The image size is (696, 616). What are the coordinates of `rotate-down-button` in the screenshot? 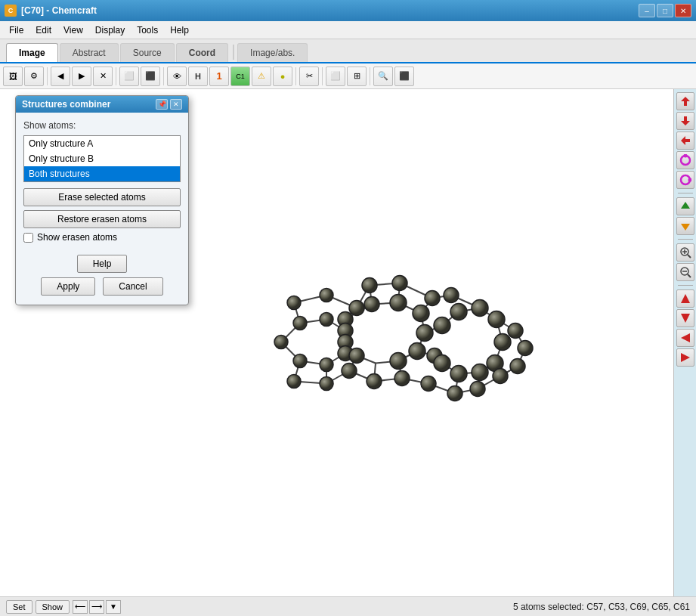 It's located at (685, 121).